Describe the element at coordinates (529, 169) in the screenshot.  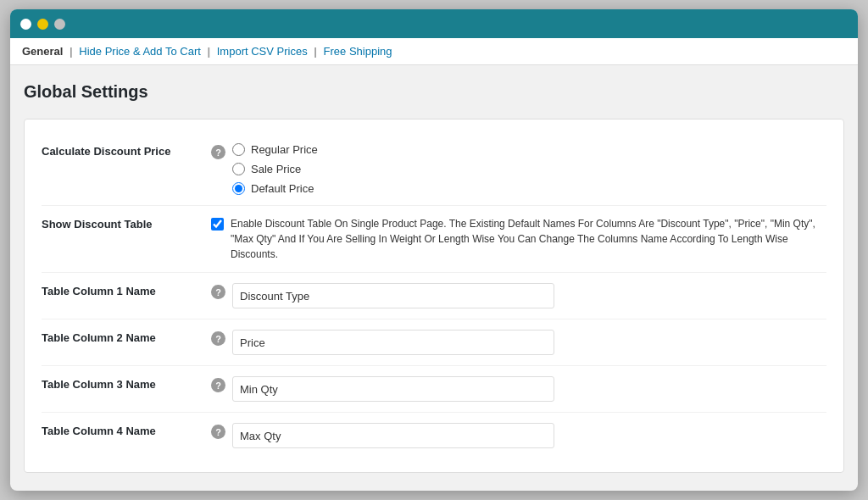
I see `radio-sale-price: Sale Price` at that location.